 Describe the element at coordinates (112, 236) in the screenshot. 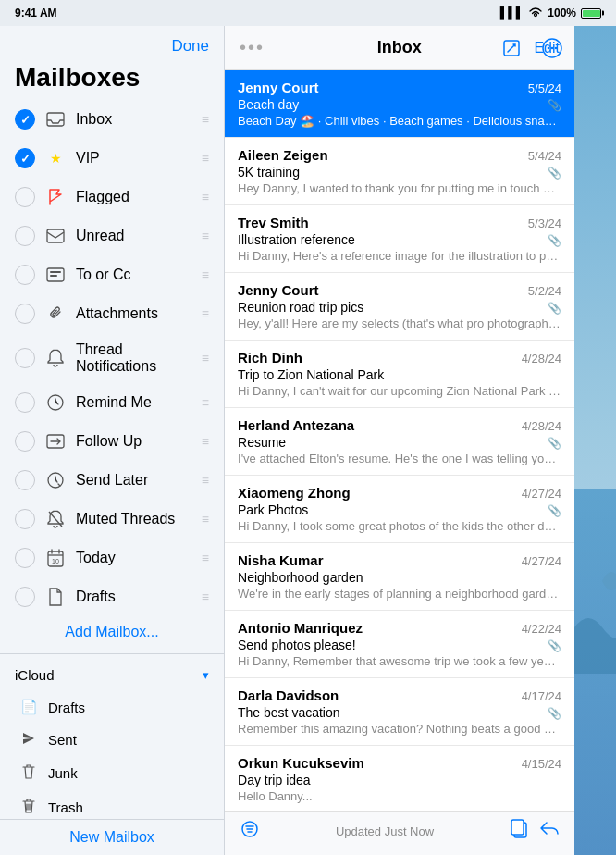

I see `mailbox-item-unread: Unread ≡` at that location.